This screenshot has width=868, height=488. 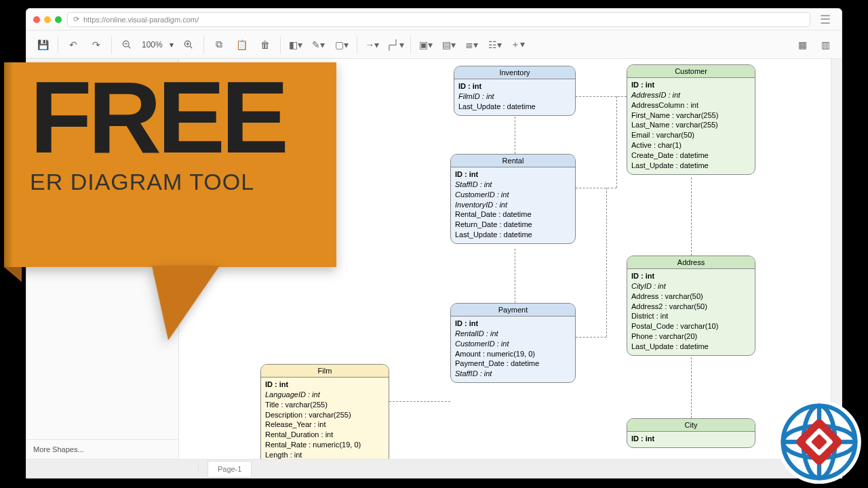 What do you see at coordinates (691, 119) in the screenshot?
I see `entity-customer: CustomerID : intAddressID : intAddressCo…` at bounding box center [691, 119].